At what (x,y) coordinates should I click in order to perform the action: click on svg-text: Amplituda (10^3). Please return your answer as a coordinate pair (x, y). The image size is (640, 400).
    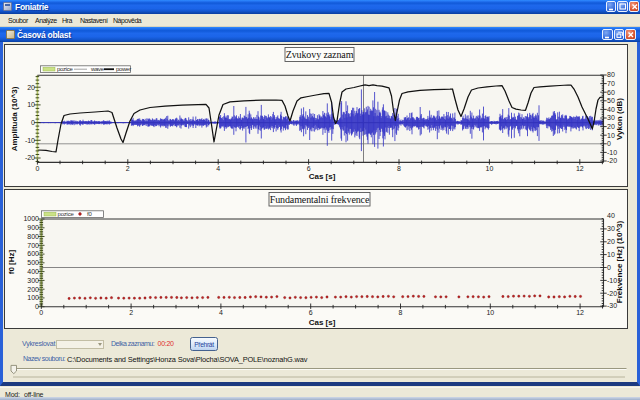
    Looking at the image, I should click on (14, 118).